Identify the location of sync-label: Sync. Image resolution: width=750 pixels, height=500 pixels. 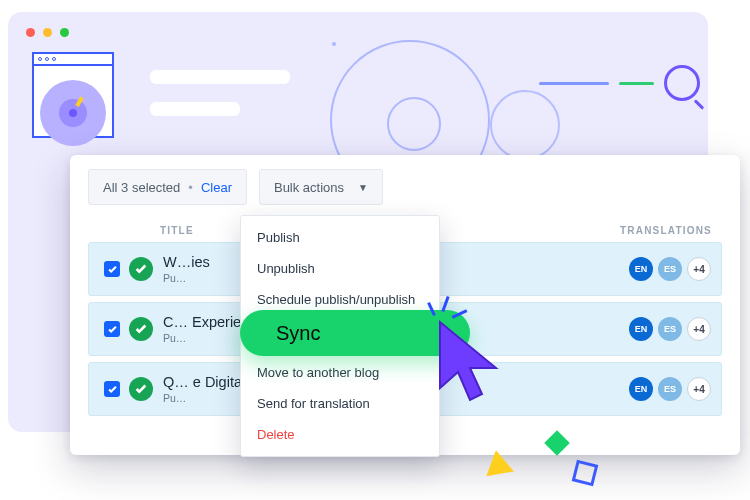
(298, 334).